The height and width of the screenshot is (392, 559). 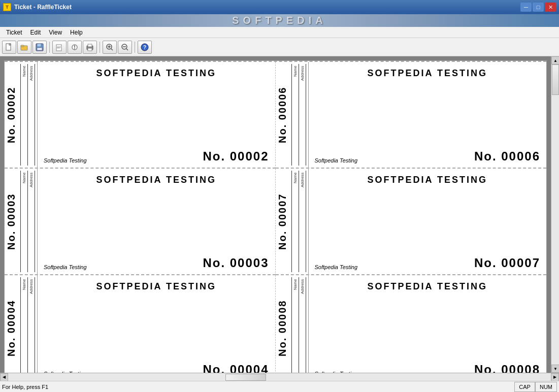 What do you see at coordinates (507, 263) in the screenshot?
I see `ticket-number-large: No. 00007` at bounding box center [507, 263].